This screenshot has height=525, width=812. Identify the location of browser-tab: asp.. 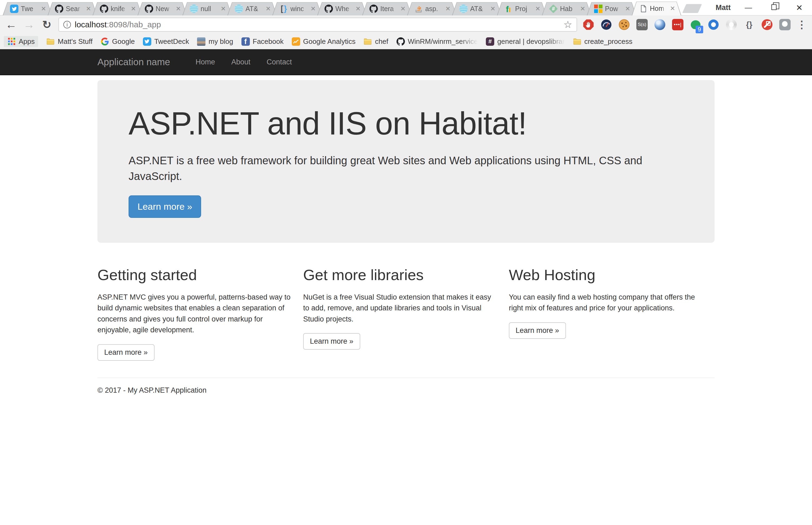
(432, 9).